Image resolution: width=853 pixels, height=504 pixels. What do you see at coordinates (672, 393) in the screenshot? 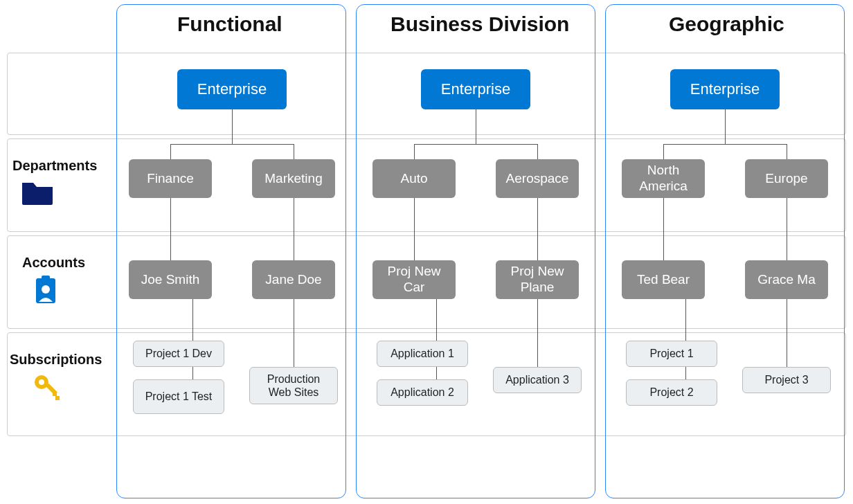
I see `sub-project-2: Project 2` at bounding box center [672, 393].